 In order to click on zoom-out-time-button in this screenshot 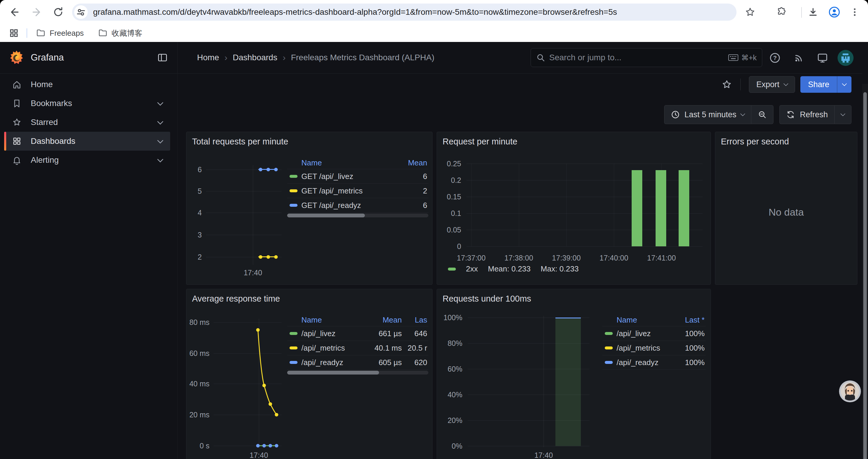, I will do `click(762, 114)`.